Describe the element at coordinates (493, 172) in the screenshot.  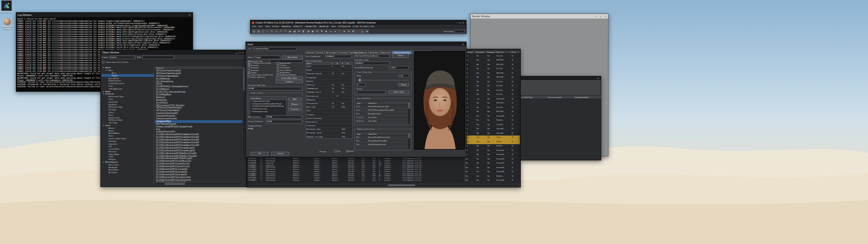
I see `table-row: NoNoNoFemaleB...N` at that location.